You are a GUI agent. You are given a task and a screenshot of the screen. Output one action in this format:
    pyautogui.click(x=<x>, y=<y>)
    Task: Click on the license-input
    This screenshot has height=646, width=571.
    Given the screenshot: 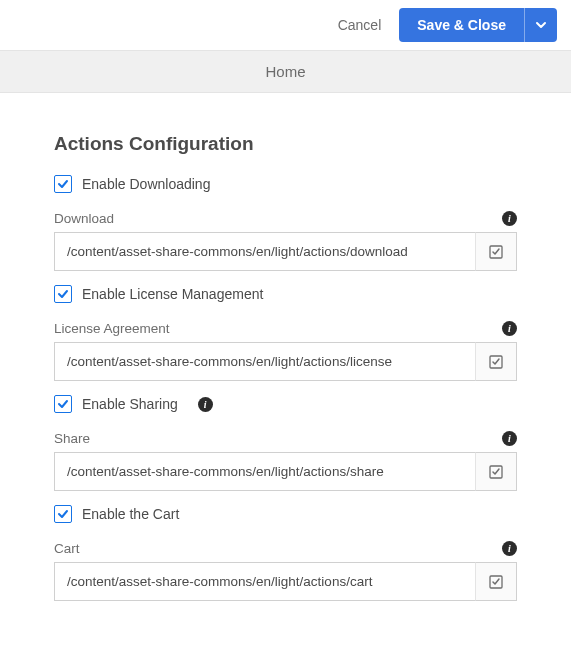 What is the action you would take?
    pyautogui.click(x=264, y=362)
    